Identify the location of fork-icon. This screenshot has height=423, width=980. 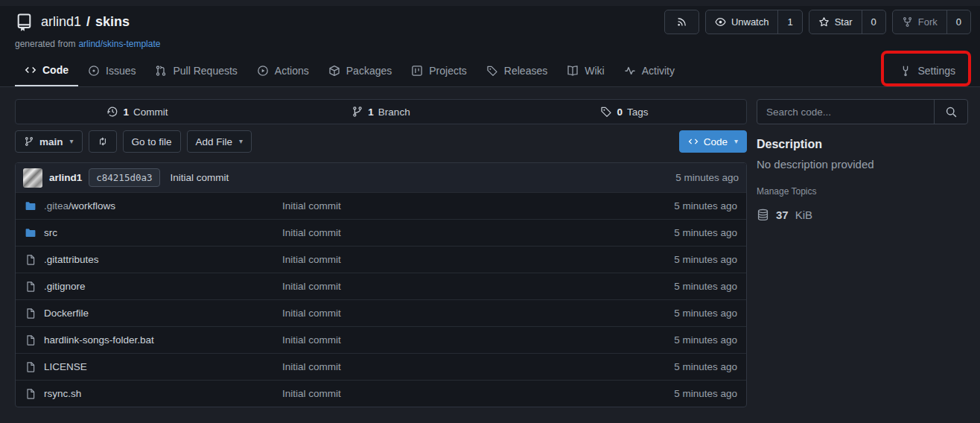
(907, 22).